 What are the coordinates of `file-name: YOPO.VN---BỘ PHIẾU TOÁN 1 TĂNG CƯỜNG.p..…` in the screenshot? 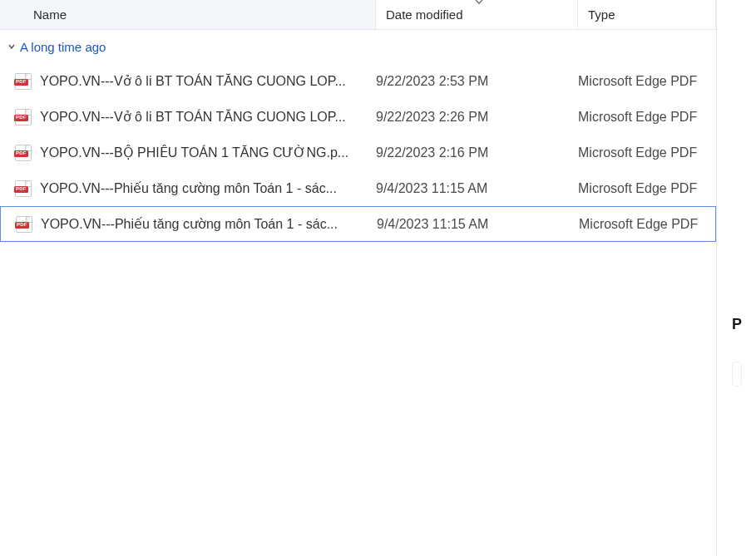 It's located at (208, 153).